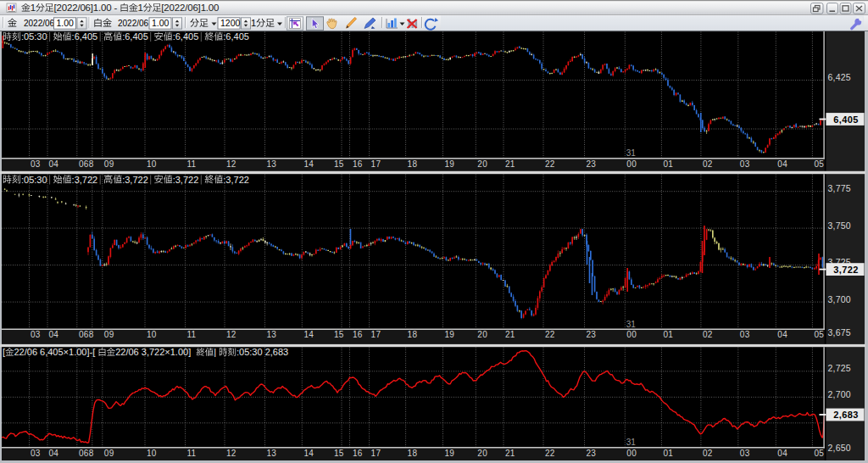 The image size is (868, 463). Describe the element at coordinates (839, 368) in the screenshot. I see `svg-text: 2,725` at that location.